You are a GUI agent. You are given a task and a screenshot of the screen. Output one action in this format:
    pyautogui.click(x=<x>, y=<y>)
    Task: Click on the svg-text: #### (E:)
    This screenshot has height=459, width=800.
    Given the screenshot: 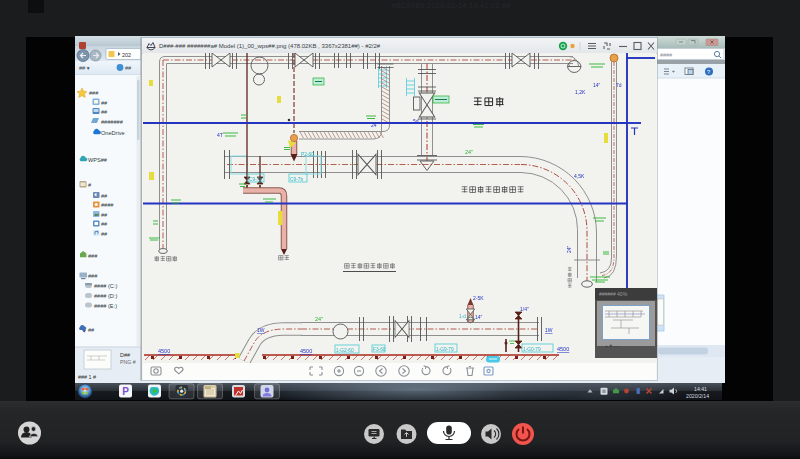 What is the action you would take?
    pyautogui.click(x=106, y=306)
    